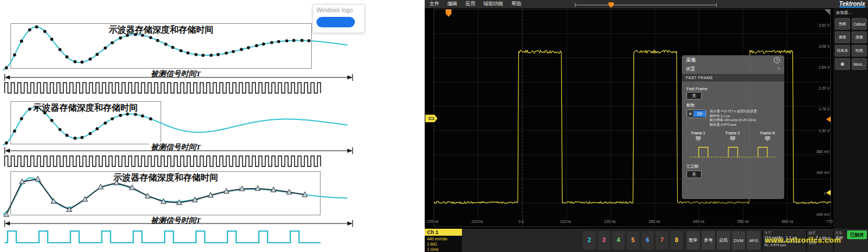  Describe the element at coordinates (817, 172) in the screenshot. I see `voltage-label: 440 mV` at that location.